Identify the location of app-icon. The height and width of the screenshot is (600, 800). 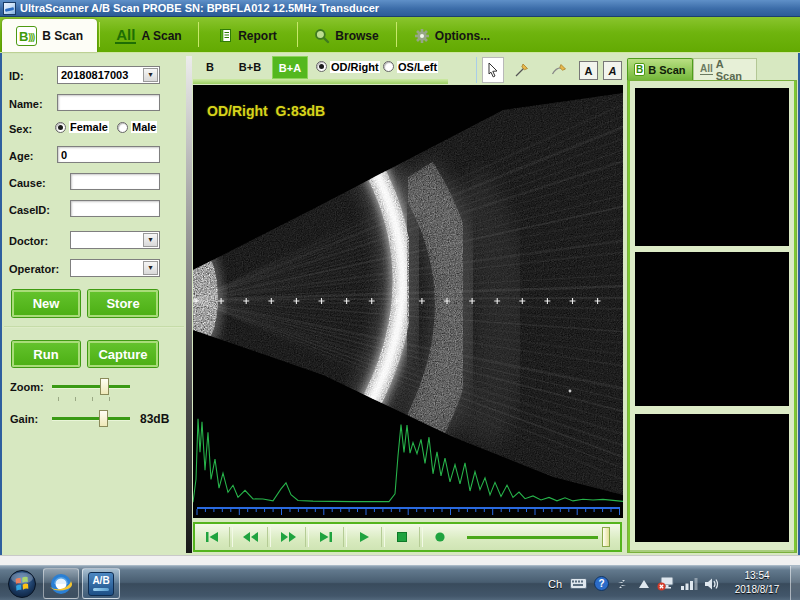
(10, 8).